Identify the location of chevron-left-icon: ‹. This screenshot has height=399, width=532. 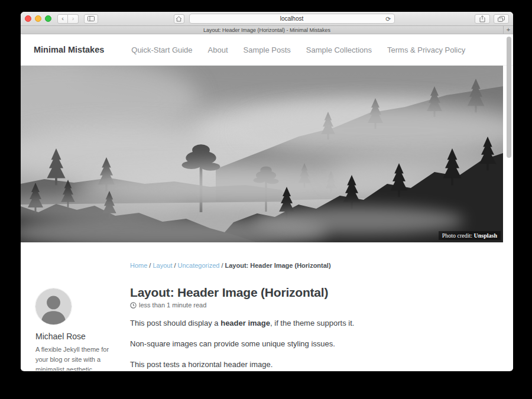
(63, 19).